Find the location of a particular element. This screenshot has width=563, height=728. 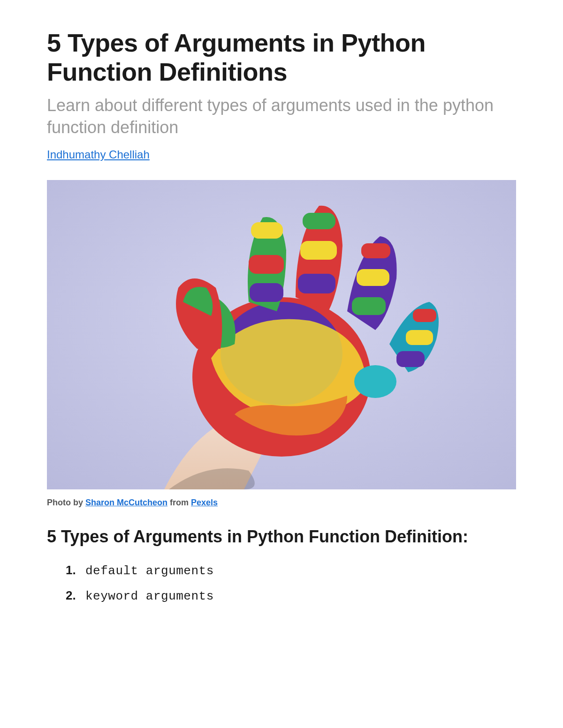

list-item: 1. default arguments is located at coordinates (291, 571).